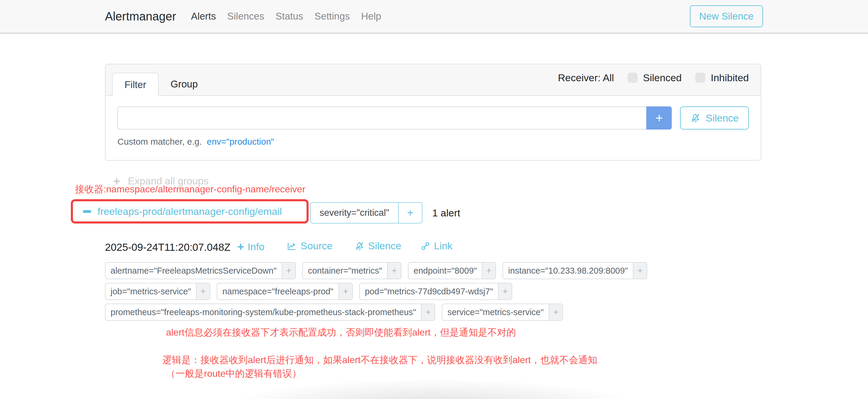  I want to click on label-tag-job: job="metrics-service" +, so click(158, 291).